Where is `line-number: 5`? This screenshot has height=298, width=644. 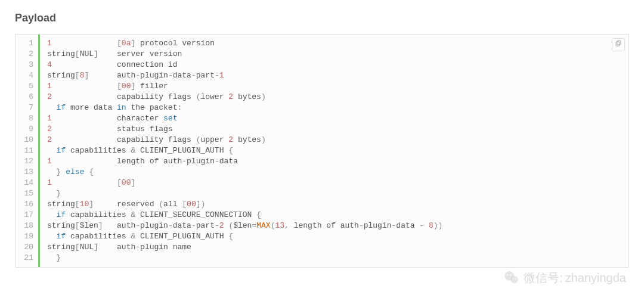
line-number: 5 is located at coordinates (27, 86).